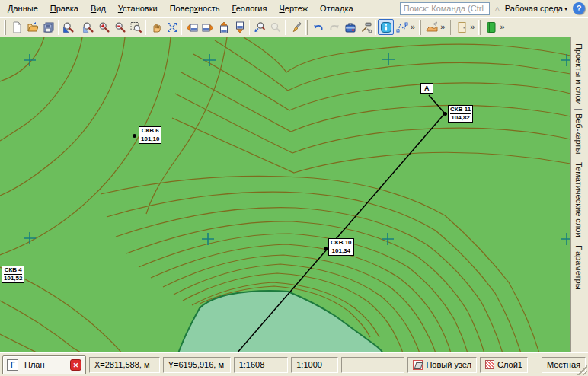 The width and height of the screenshot is (588, 376). What do you see at coordinates (460, 117) in the screenshot?
I see `borehole-elevation: 104,82` at bounding box center [460, 117].